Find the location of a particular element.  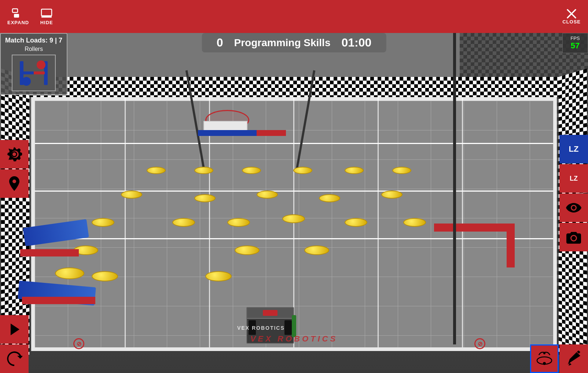

arm-piece-red2 is located at coordinates (59, 300).